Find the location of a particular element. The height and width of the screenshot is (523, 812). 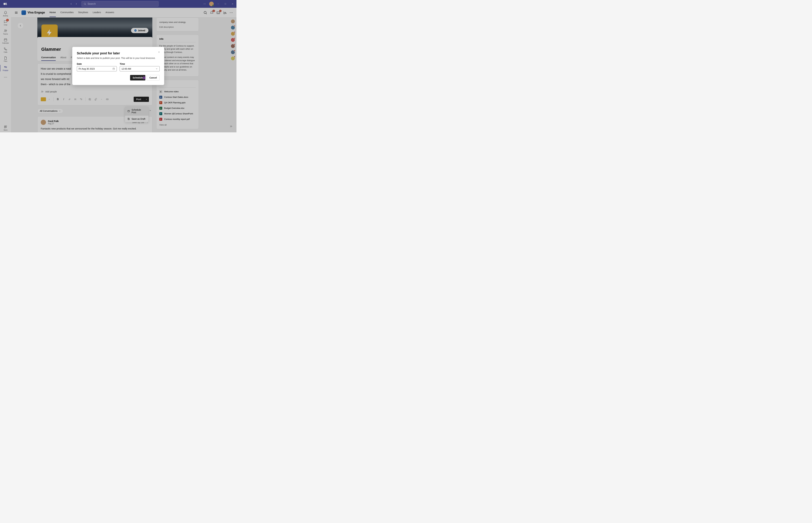

cursor-indicator is located at coordinates (144, 78).